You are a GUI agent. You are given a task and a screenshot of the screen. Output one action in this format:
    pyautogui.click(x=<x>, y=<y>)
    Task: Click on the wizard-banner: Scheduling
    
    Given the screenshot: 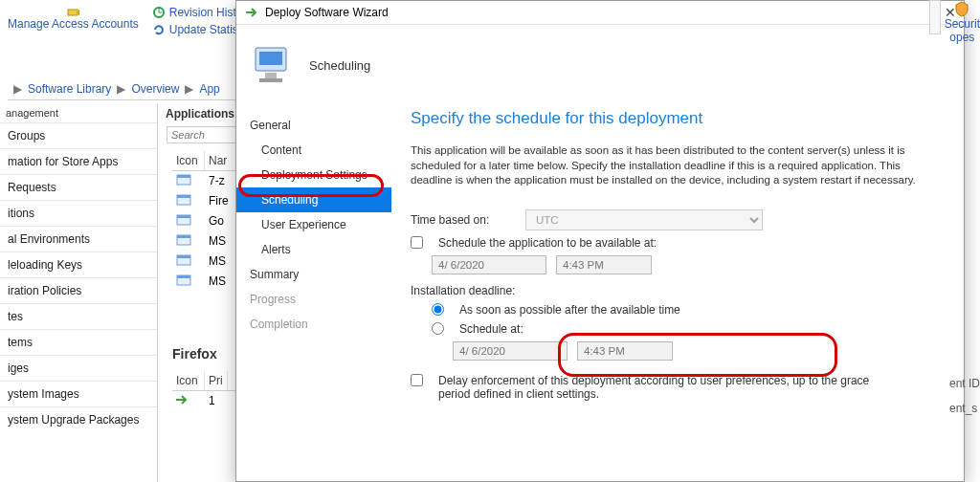 What is the action you would take?
    pyautogui.click(x=600, y=65)
    